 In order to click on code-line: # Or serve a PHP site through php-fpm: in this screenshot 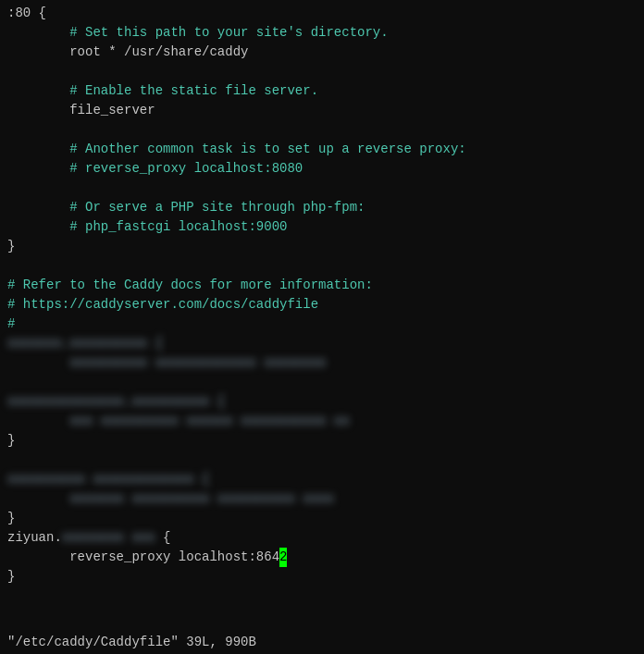, I will do `click(322, 207)`.